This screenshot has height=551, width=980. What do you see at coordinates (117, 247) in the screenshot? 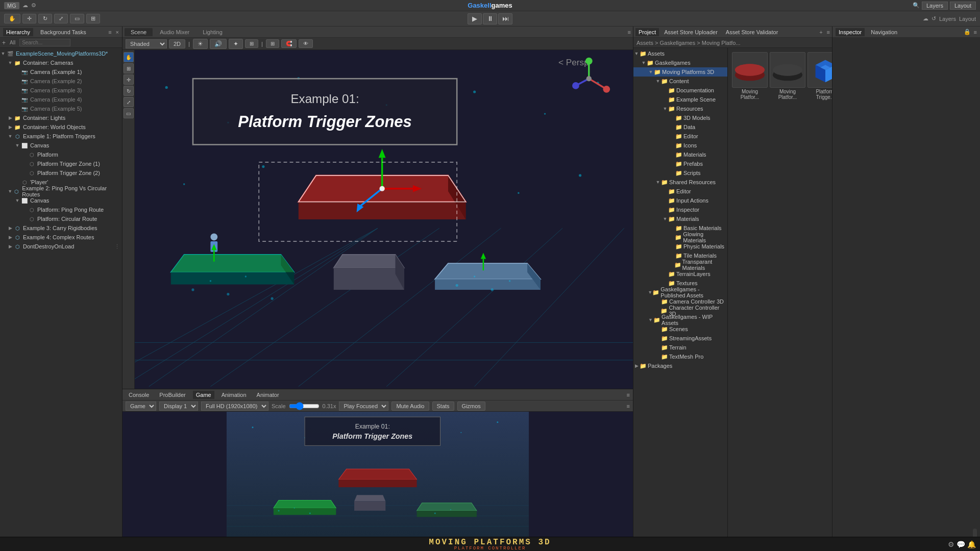
I see `item-menu: ⋮` at bounding box center [117, 247].